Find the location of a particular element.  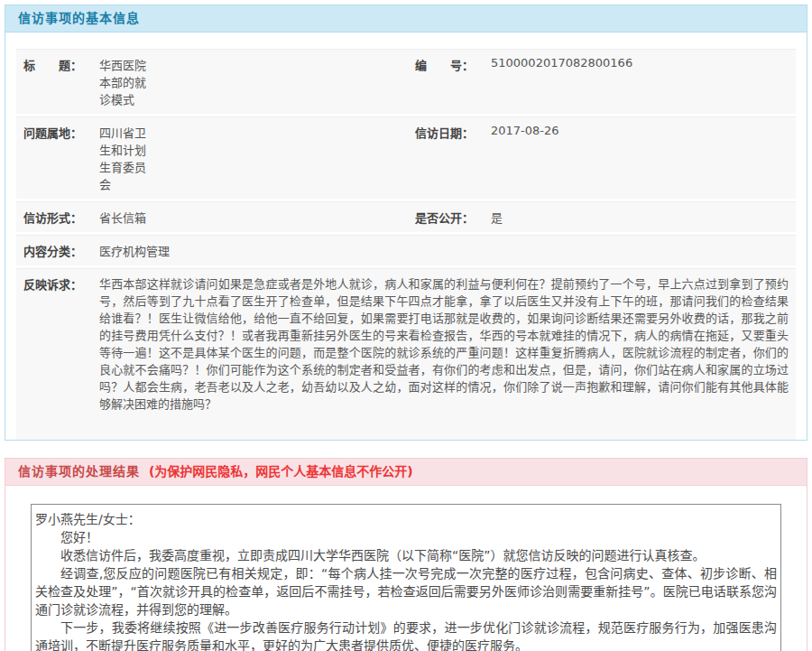

handling-result-header: 信访事项的处理结果 (为保护网民隐私，网民个人基本信息不作公开) is located at coordinates (406, 472).